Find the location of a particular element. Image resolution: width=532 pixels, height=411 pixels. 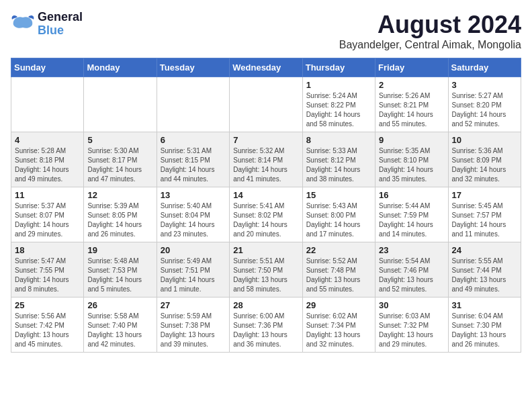

calendar-cell: 4Sunrise: 5:28 AM Sunset: 8:18 PM Daylig… is located at coordinates (48, 160).